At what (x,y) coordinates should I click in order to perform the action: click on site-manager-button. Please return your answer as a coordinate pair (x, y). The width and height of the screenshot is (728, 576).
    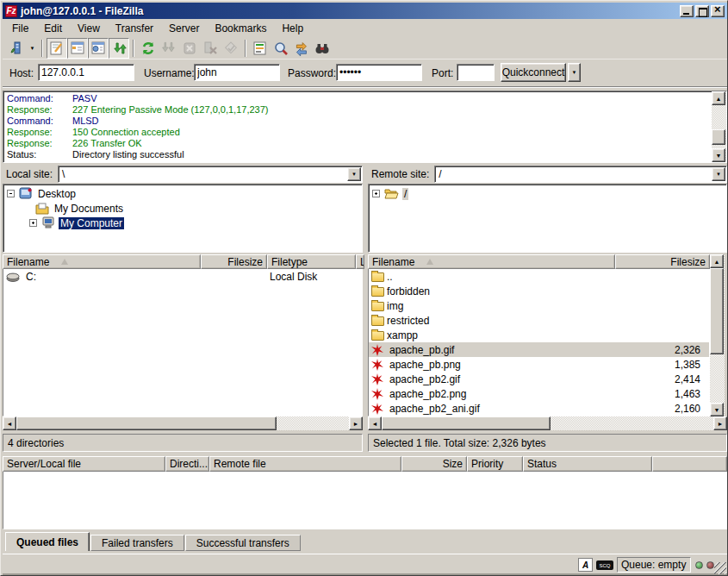
    Looking at the image, I should click on (16, 48).